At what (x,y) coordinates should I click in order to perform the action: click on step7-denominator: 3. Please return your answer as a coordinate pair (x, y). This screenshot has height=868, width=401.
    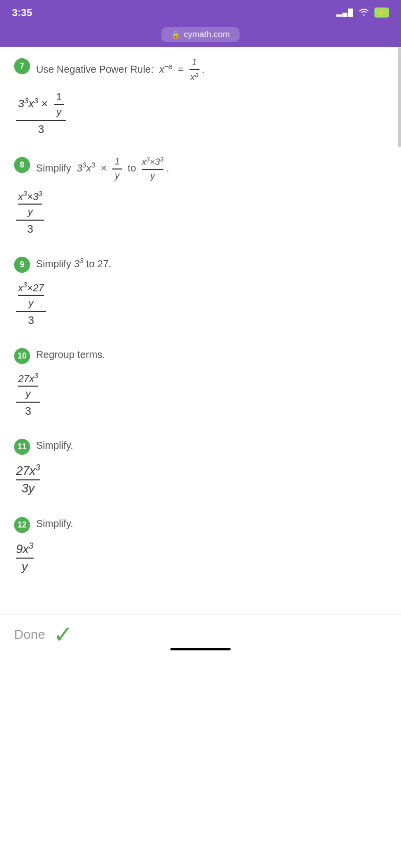
    Looking at the image, I should click on (41, 128).